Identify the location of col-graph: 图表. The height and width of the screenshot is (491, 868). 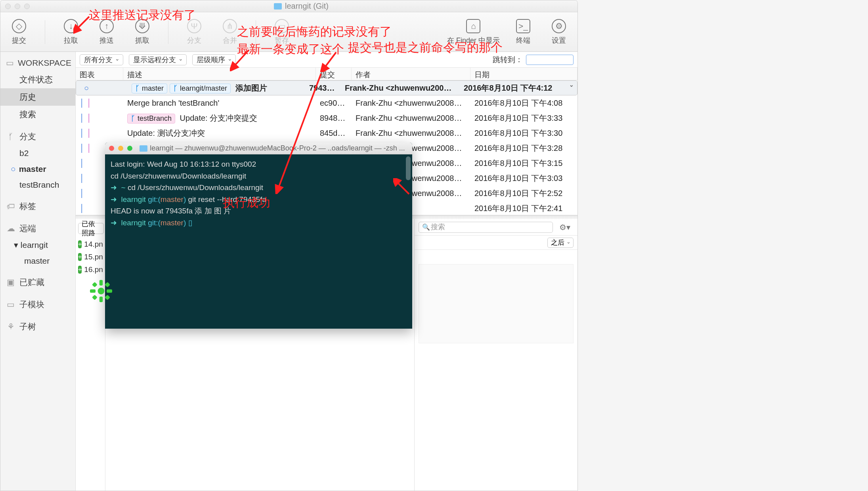
(99, 74).